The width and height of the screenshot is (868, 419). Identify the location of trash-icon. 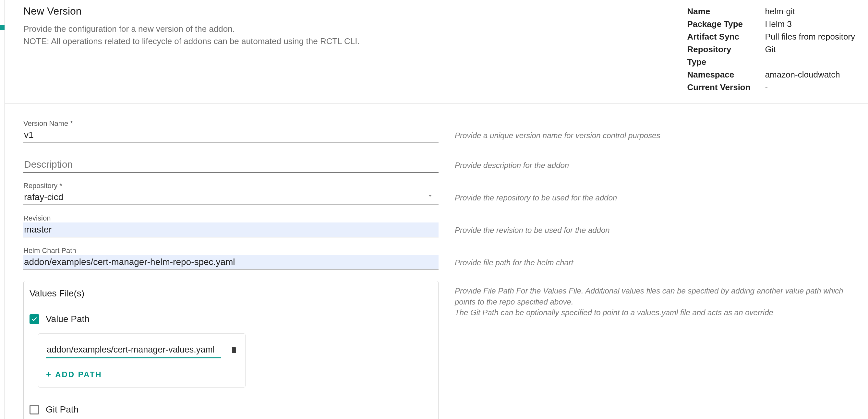
(234, 350).